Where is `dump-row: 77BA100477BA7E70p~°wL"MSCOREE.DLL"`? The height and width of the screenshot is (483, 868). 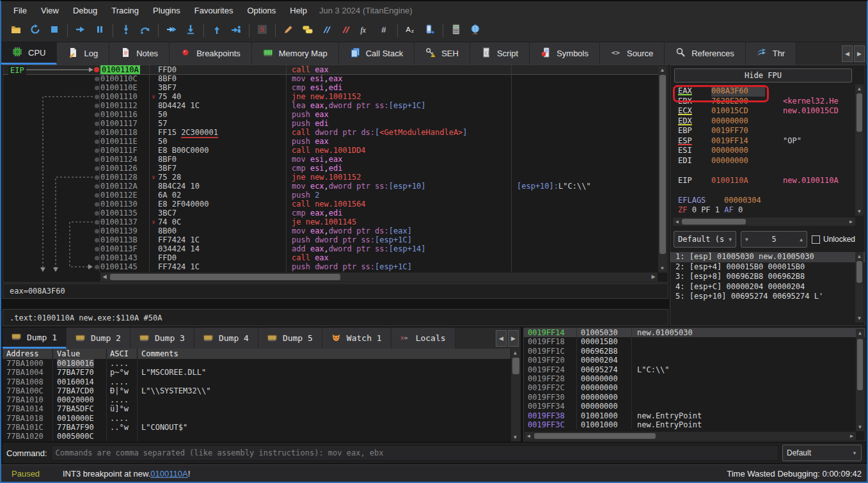 dump-row: 77BA100477BA7E70p~°wL"MSCOREE.DLL" is located at coordinates (256, 372).